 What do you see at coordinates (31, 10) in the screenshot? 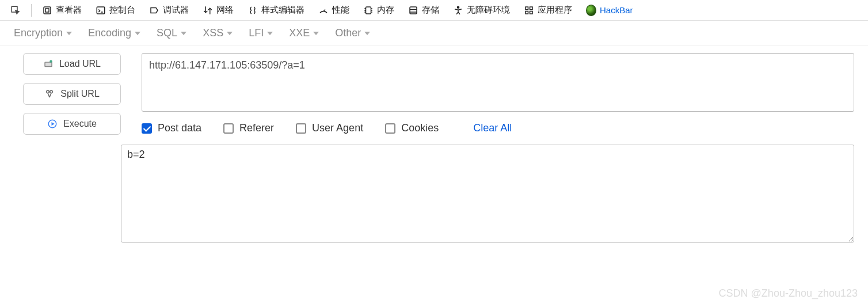
I see `separator` at bounding box center [31, 10].